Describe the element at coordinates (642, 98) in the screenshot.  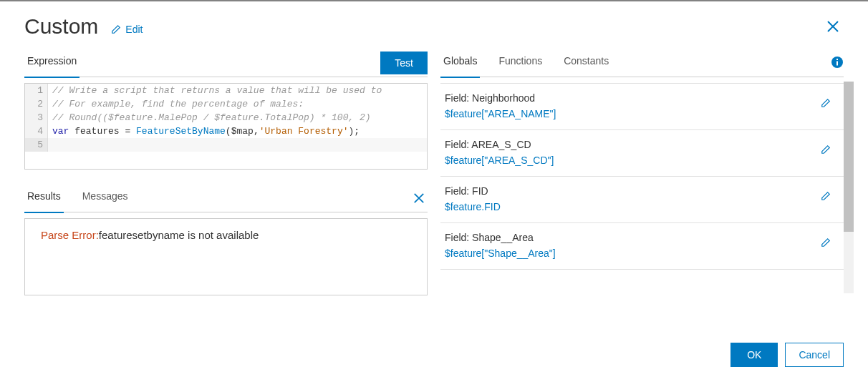
I see `global-field-label: Field: Neighborhood` at that location.